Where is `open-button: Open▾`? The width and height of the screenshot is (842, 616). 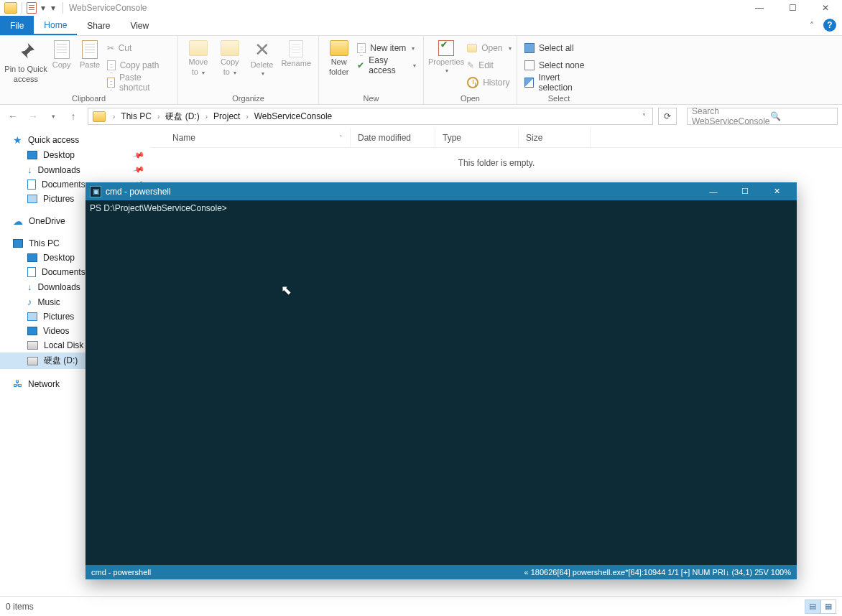
open-button: Open▾ is located at coordinates (489, 48).